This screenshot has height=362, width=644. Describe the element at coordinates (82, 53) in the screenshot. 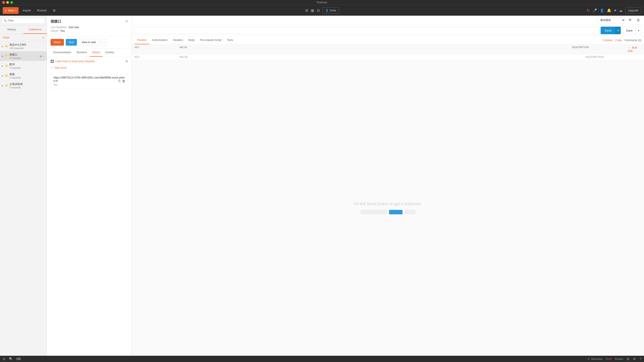

I see `tab-monitors: Monitors` at that location.